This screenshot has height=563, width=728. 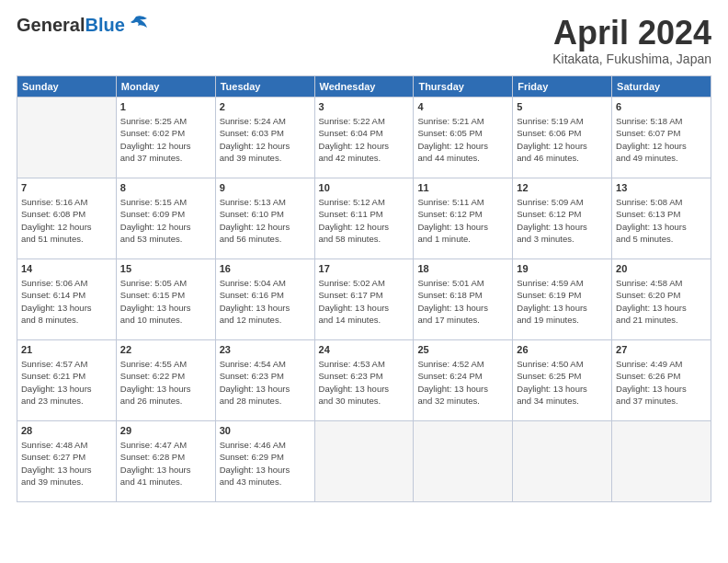 I want to click on day-number: 1, so click(x=165, y=107).